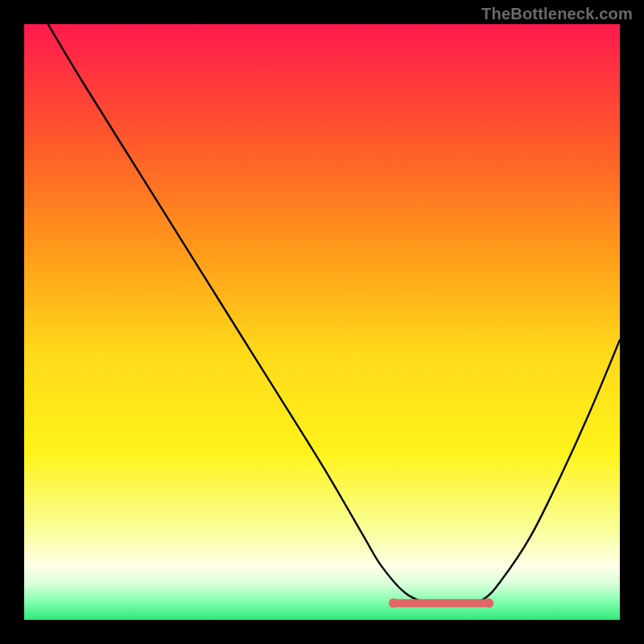 This screenshot has height=644, width=644. Describe the element at coordinates (489, 603) in the screenshot. I see `optimal-range-end-dot` at that location.